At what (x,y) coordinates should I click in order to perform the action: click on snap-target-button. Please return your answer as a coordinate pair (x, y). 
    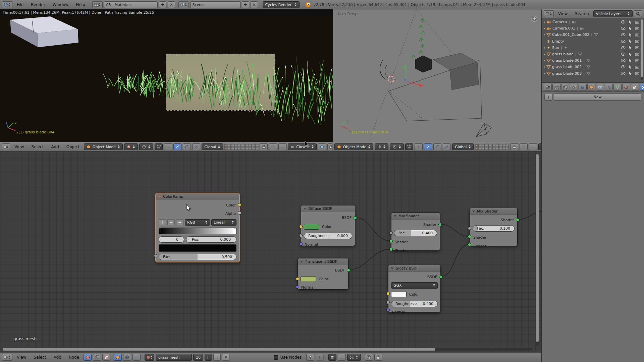
    Looking at the image, I should click on (322, 147).